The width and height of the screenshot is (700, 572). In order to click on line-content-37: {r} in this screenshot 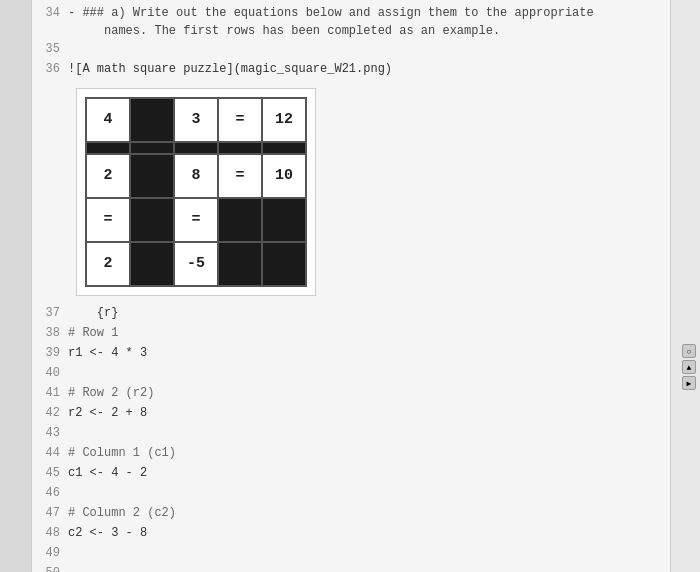, I will do `click(365, 313)`.